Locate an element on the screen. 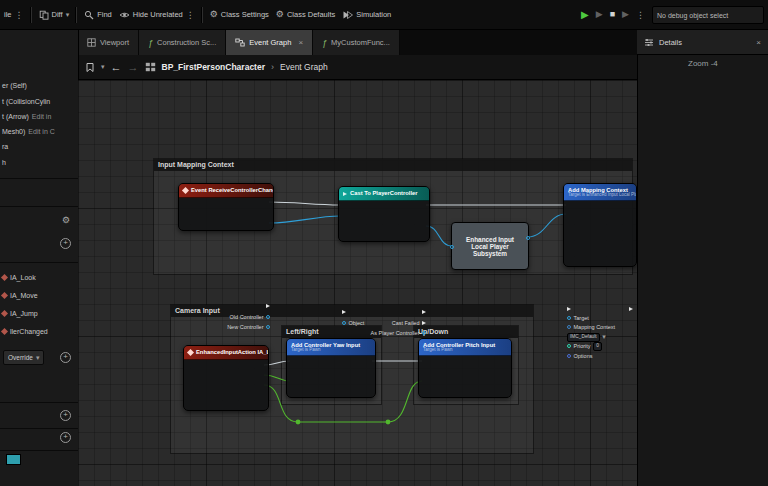  frame-skip-button: ▶ is located at coordinates (600, 14).